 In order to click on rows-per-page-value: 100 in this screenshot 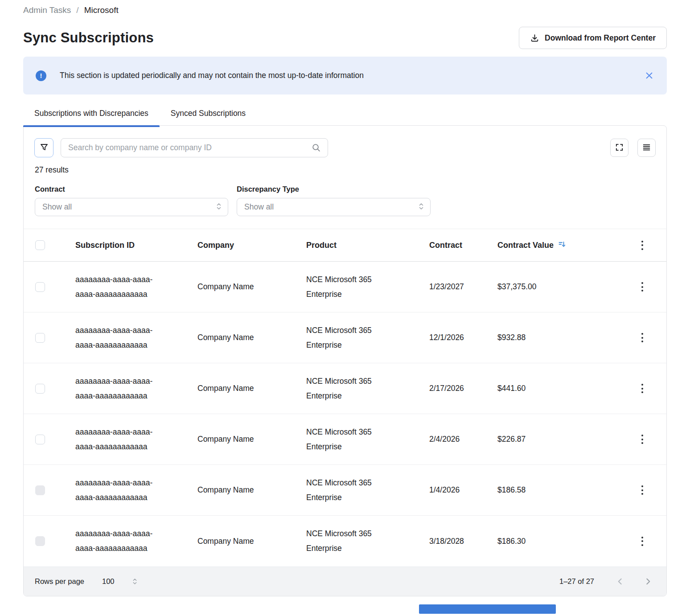, I will do `click(108, 581)`.